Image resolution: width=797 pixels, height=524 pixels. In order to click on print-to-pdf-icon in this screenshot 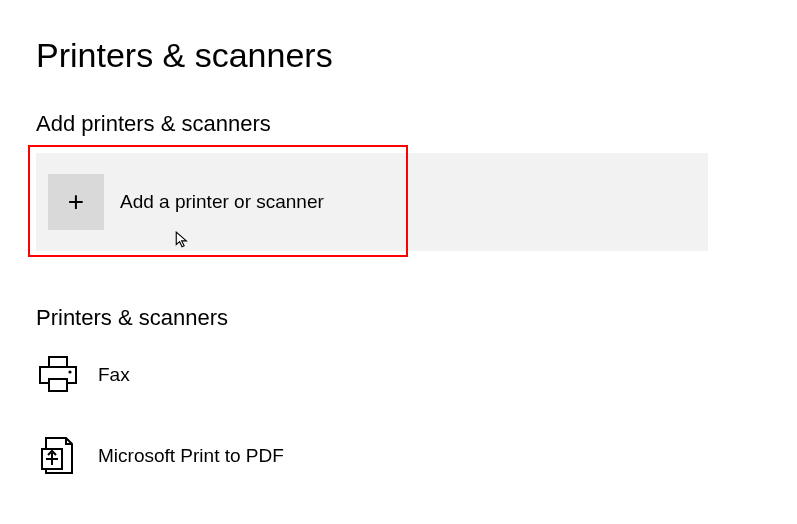, I will do `click(60, 456)`.